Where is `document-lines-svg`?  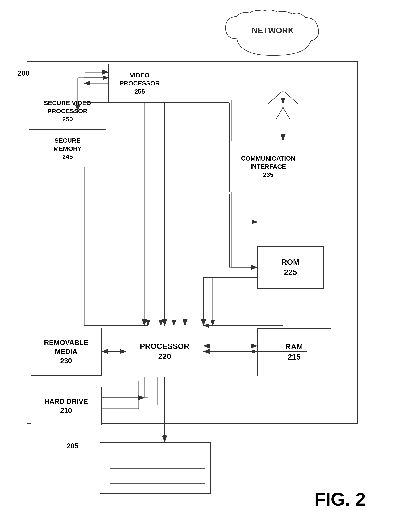
document-lines-svg is located at coordinates (155, 468).